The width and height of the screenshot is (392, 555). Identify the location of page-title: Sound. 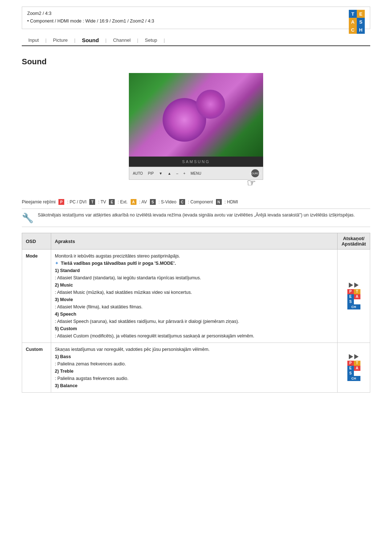
(196, 62).